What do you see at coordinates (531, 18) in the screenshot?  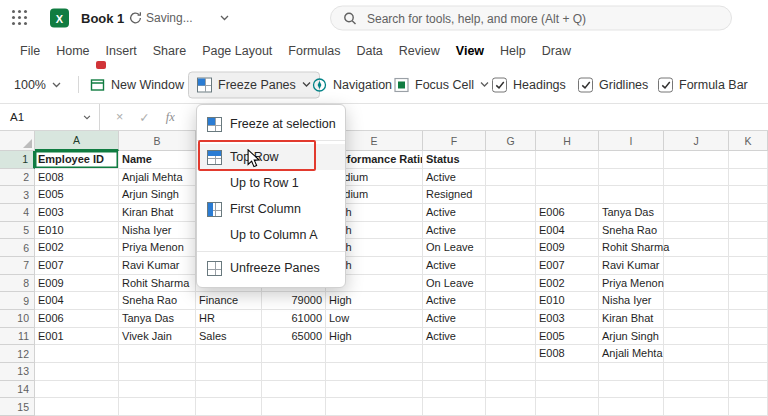 I see `search-bar` at bounding box center [531, 18].